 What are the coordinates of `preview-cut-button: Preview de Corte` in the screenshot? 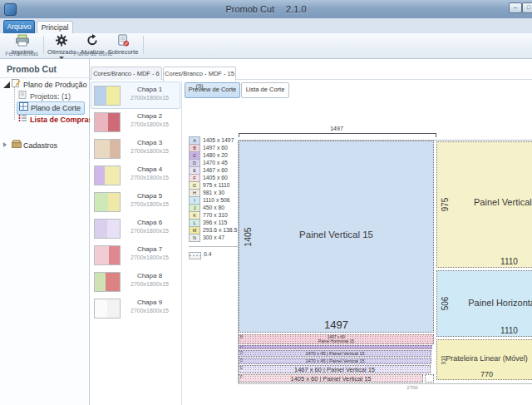 It's located at (213, 90).